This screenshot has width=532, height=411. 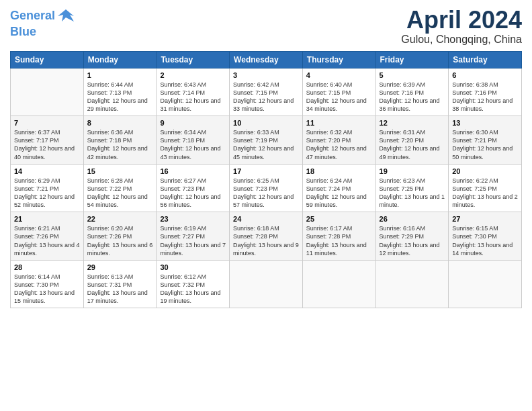 I want to click on column-header-monday: Monday, so click(x=120, y=59).